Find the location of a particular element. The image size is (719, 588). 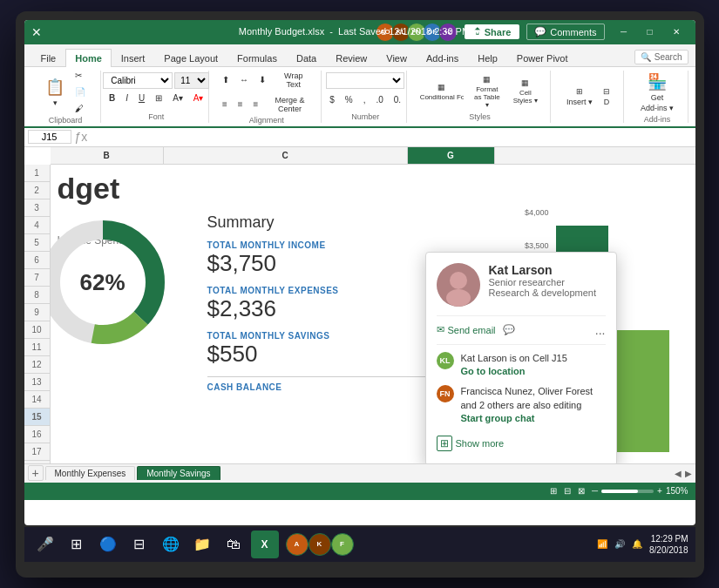

bold-button: B is located at coordinates (112, 98).